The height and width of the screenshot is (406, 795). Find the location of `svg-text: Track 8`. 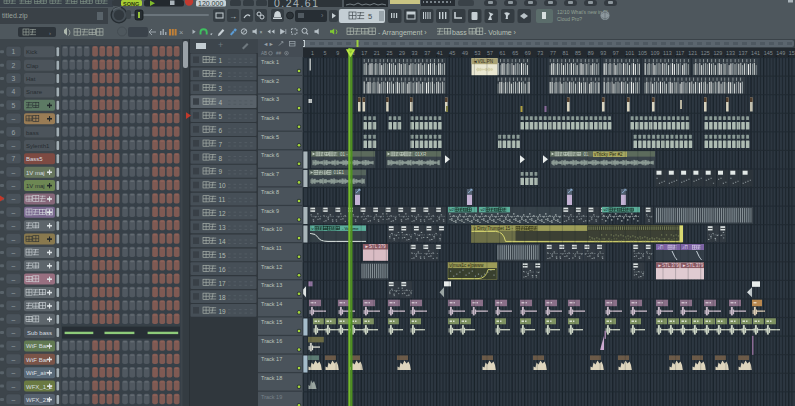

svg-text: Track 8 is located at coordinates (270, 192).